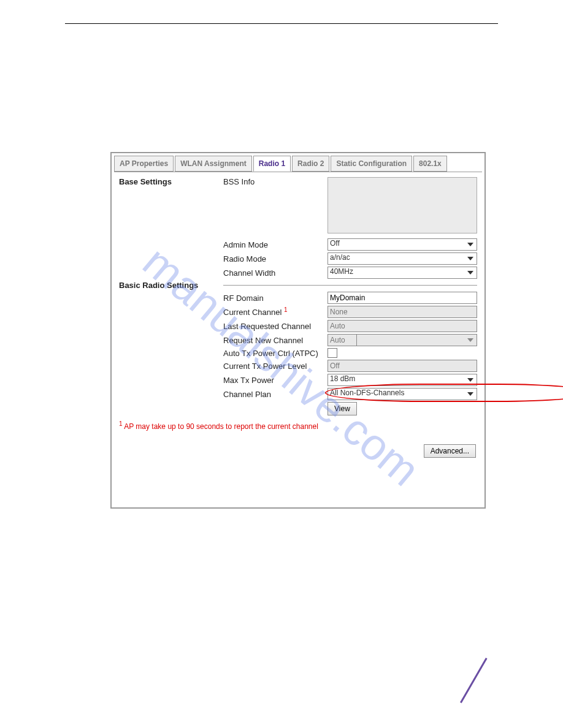 The image size is (563, 728). What do you see at coordinates (171, 286) in the screenshot?
I see `section-basic-radio: Basic Radio Settings` at bounding box center [171, 286].